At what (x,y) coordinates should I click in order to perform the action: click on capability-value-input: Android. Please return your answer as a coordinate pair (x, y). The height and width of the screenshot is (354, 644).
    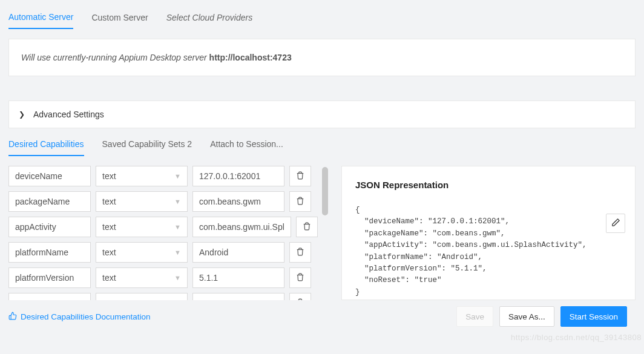
    Looking at the image, I should click on (238, 252).